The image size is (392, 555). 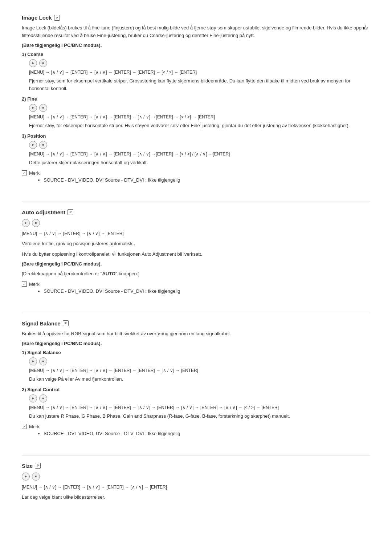 I want to click on signal-balance-badge: P, so click(x=66, y=323).